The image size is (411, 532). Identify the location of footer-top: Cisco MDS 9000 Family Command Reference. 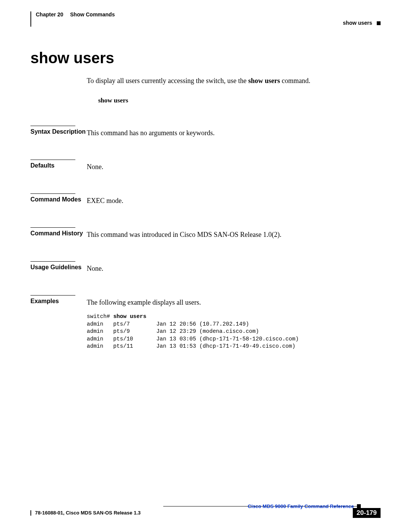
(206, 506).